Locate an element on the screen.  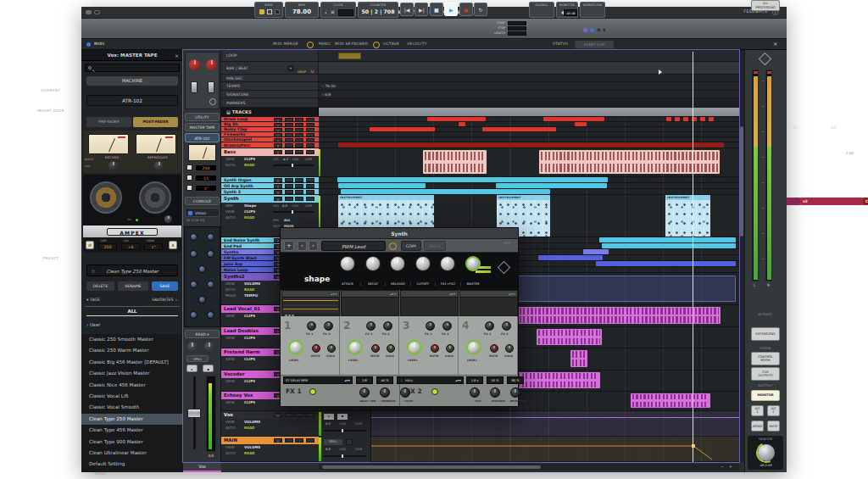
tempo-value: › 78.00 is located at coordinates (329, 86).